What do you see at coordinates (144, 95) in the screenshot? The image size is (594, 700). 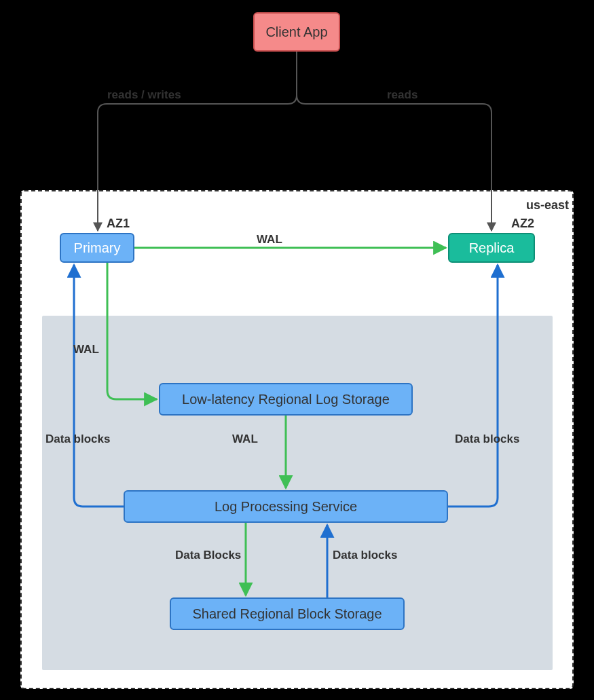 I see `edge-label-client-primary: reads / writes` at bounding box center [144, 95].